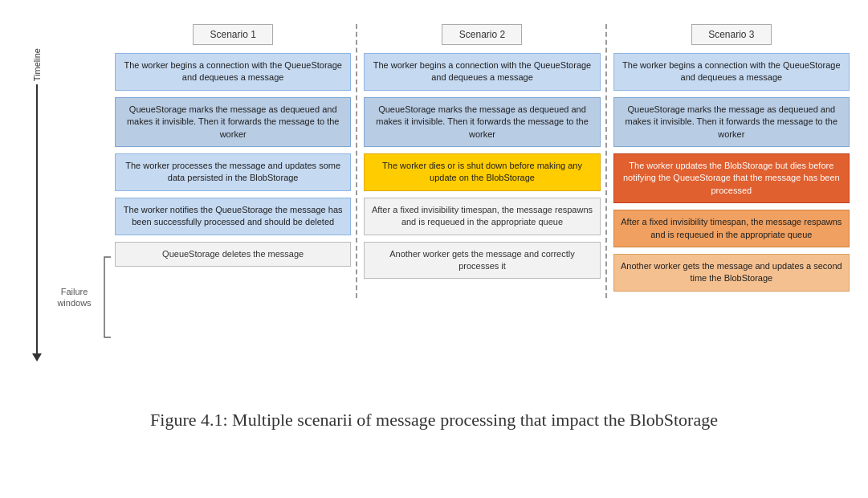 This screenshot has height=498, width=868. What do you see at coordinates (37, 218) in the screenshot?
I see `timeline-line` at bounding box center [37, 218].